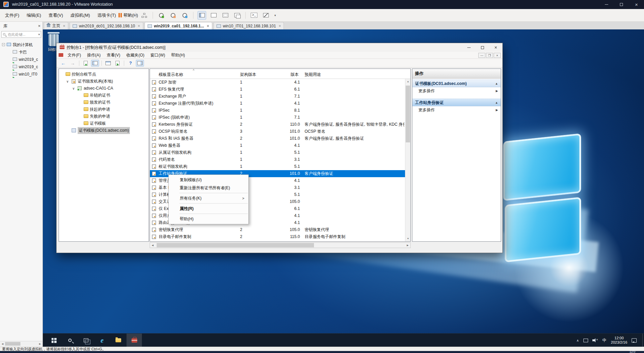  Describe the element at coordinates (497, 55) in the screenshot. I see `child-close-icon: ×` at that location.